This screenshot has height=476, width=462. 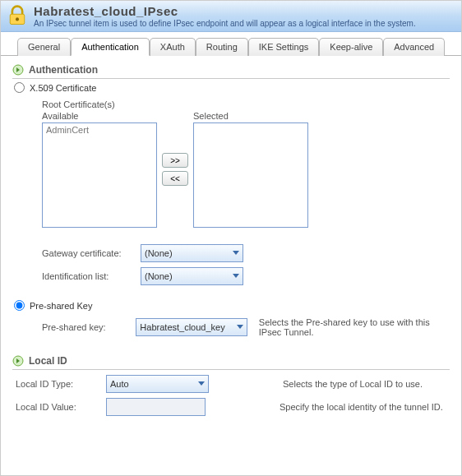 I want to click on localid-type-helper: Selects the type of Local ID to use., so click(x=353, y=384).